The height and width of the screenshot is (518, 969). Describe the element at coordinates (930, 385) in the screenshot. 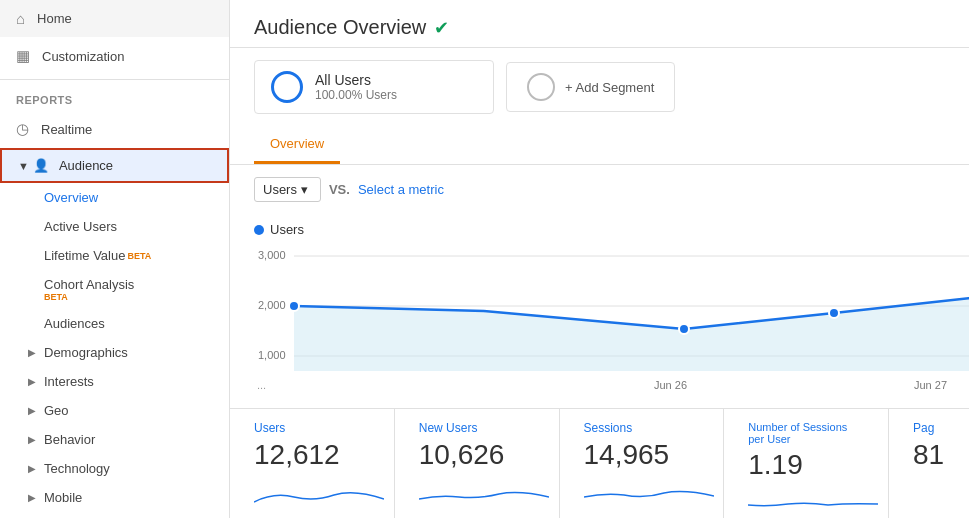

I see `svg-text: Jun 27` at that location.